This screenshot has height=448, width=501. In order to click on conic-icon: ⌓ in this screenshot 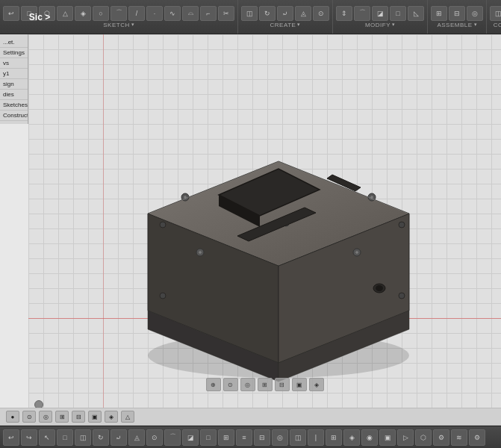, I will do `click(190, 13)`.